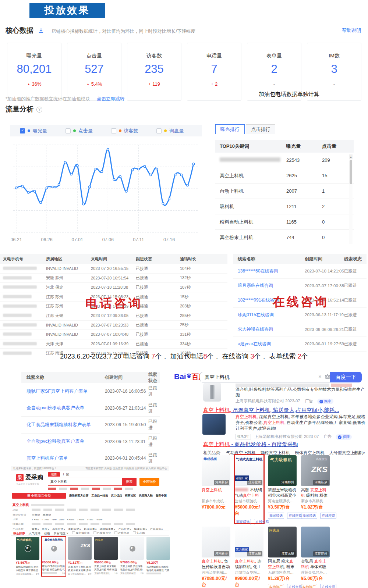  What do you see at coordinates (216, 557) in the screenshot?
I see `product-card: 河南新乡 真空上料机, 负压传输设备自动上料系... 河南迈能机械设备... ¥…` at bounding box center [216, 557].